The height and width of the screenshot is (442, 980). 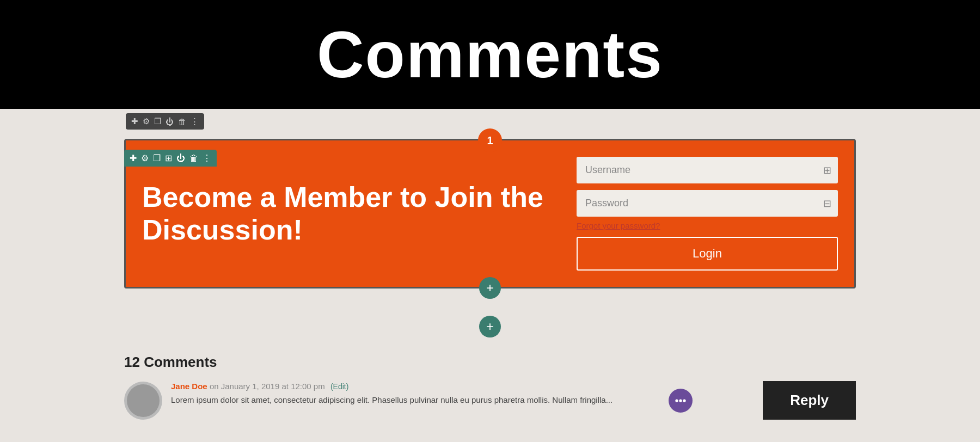 What do you see at coordinates (195, 121) in the screenshot?
I see `more-icon-inner: ⋮` at bounding box center [195, 121].